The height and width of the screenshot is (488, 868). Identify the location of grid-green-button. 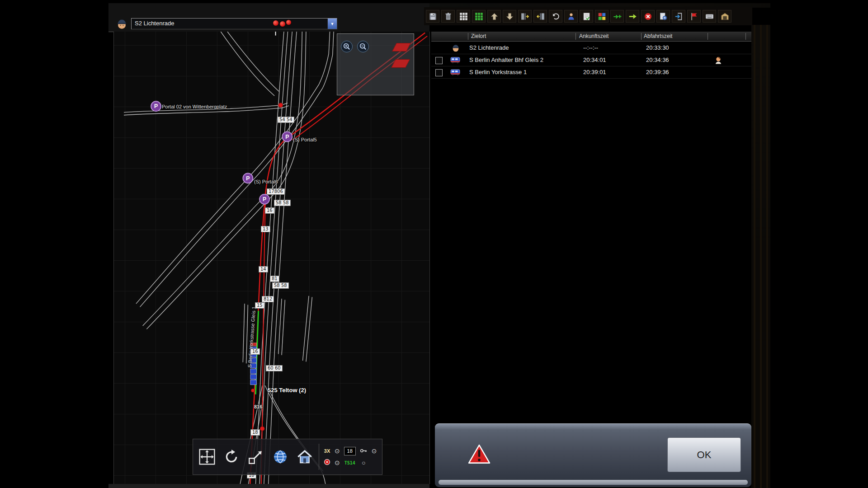
(479, 16).